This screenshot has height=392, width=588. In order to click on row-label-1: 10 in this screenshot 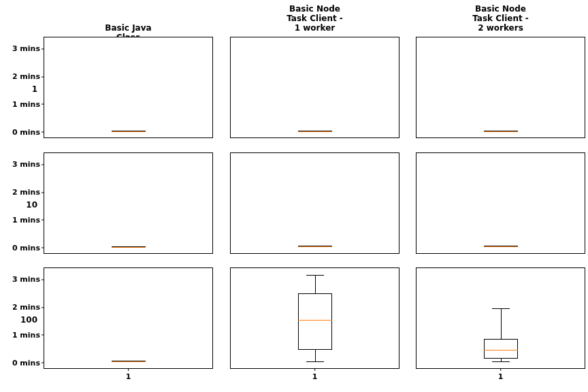, I will do `click(31, 205)`.